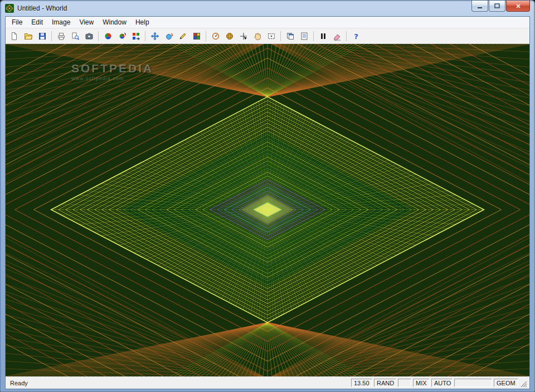 The height and width of the screenshot is (392, 535). What do you see at coordinates (42, 8) in the screenshot?
I see `window-title: Untitled - Whorld` at bounding box center [42, 8].